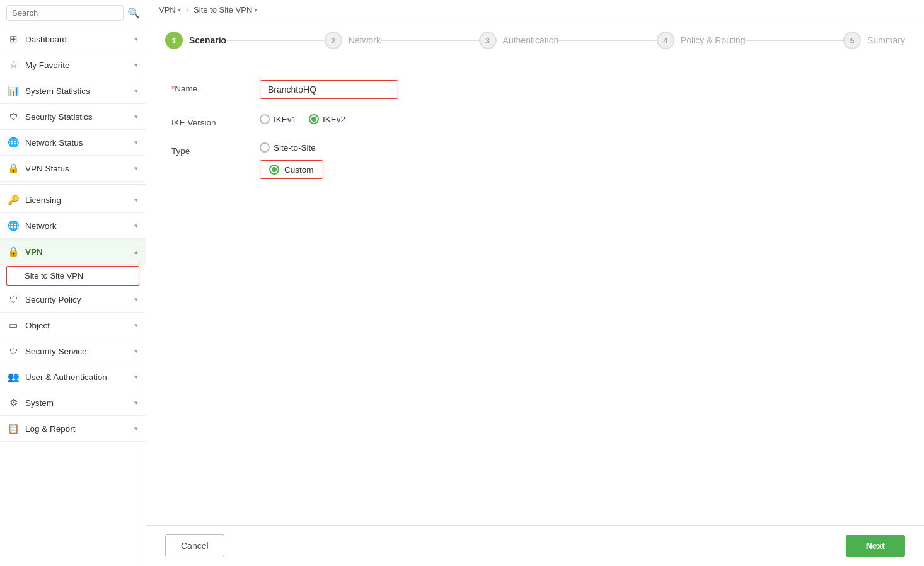 The image size is (924, 566). What do you see at coordinates (314, 119) in the screenshot?
I see `radio-inner-ikev2` at bounding box center [314, 119].